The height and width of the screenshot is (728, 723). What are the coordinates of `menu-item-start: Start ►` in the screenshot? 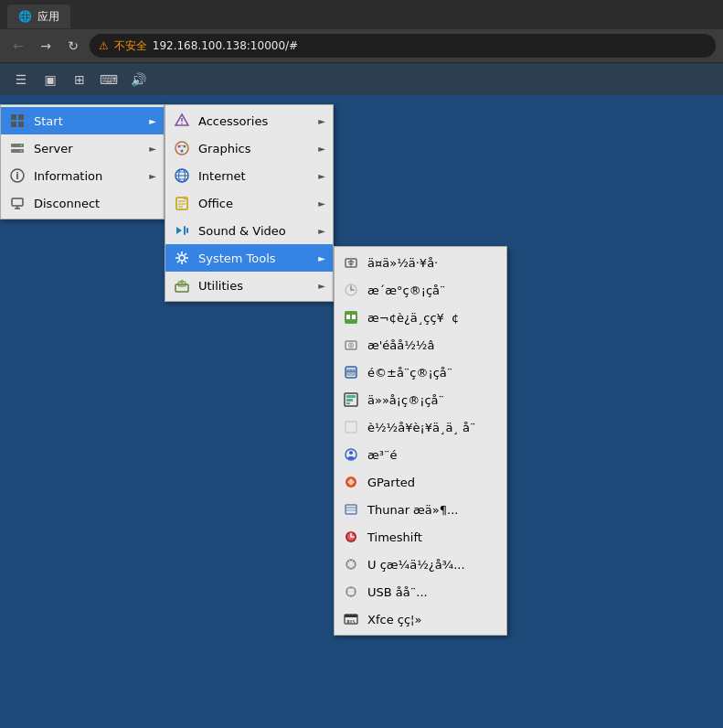 It's located at (82, 121).